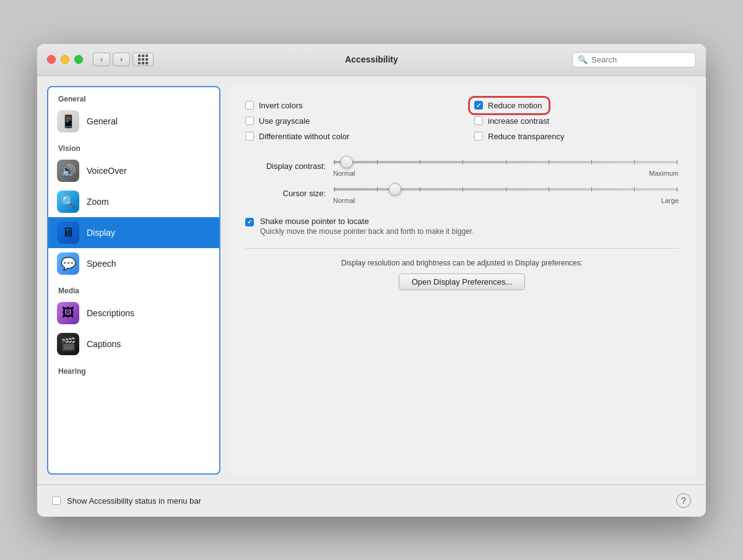 The height and width of the screenshot is (560, 743). What do you see at coordinates (68, 202) in the screenshot?
I see `zoom-icon: 🔍` at bounding box center [68, 202].